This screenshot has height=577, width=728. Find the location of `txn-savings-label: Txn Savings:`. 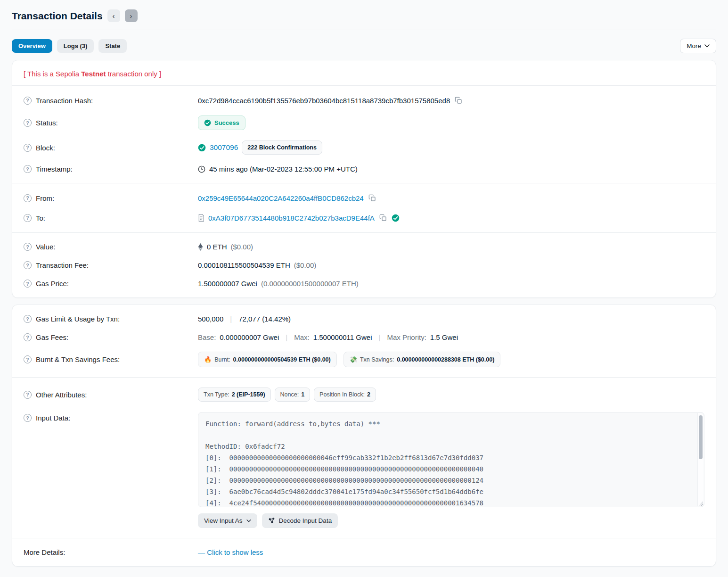

txn-savings-label: Txn Savings: is located at coordinates (377, 360).